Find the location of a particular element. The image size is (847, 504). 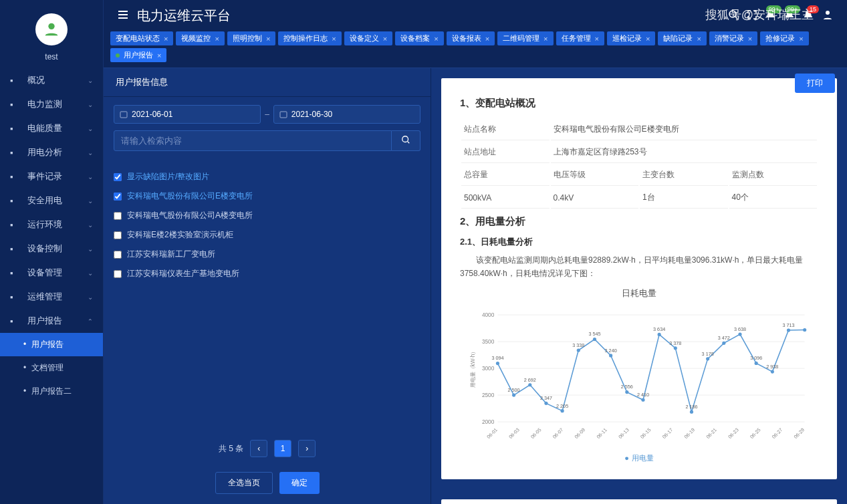

search-input is located at coordinates (253, 140).